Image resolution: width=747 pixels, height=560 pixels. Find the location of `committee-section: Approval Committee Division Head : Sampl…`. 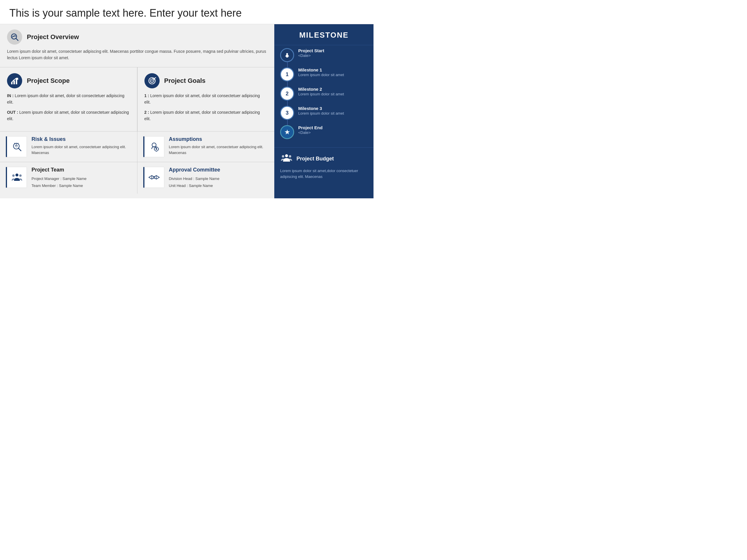

committee-section: Approval Committee Division Head : Sampl… is located at coordinates (206, 178).